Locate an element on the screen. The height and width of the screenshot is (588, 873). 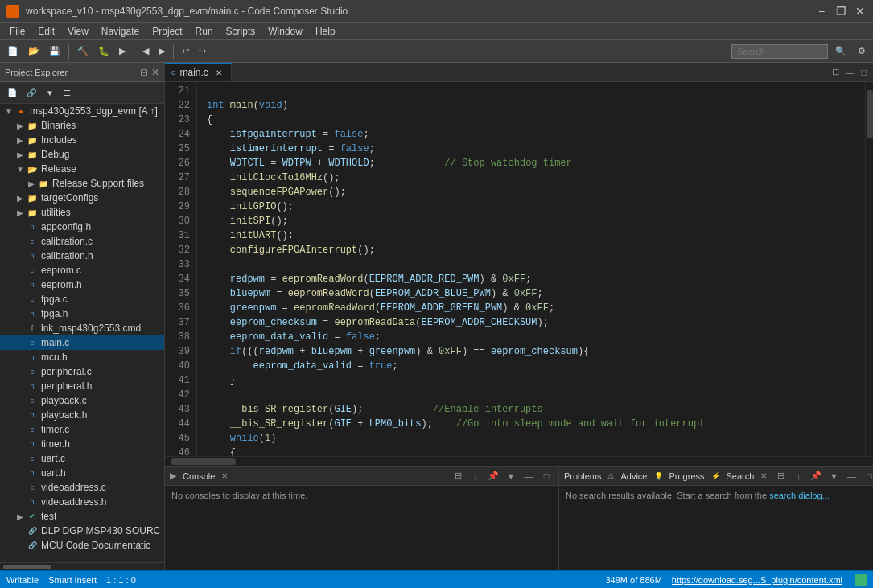
tree-item-uart-h: h uart.h is located at coordinates (82, 473).